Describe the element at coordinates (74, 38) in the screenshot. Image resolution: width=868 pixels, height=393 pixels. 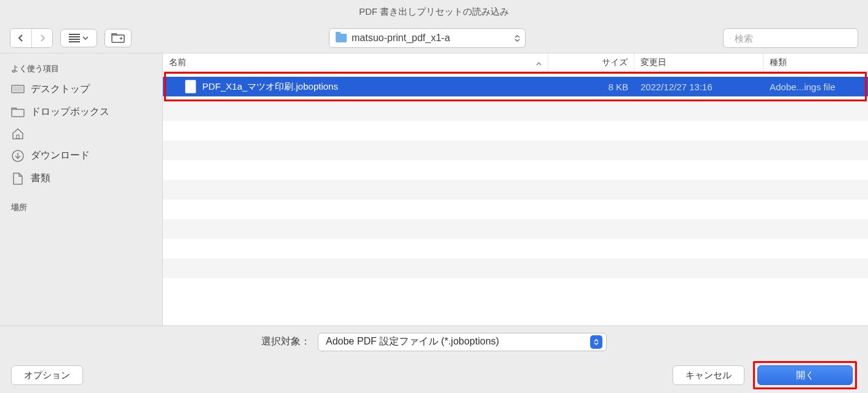
I see `list-icon` at that location.